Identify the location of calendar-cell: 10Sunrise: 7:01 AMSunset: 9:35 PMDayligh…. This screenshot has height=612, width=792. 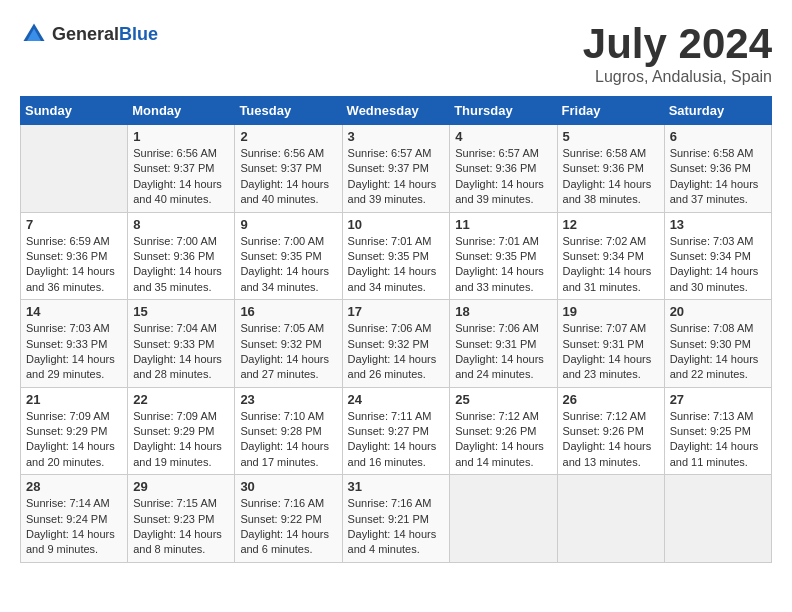
(396, 256).